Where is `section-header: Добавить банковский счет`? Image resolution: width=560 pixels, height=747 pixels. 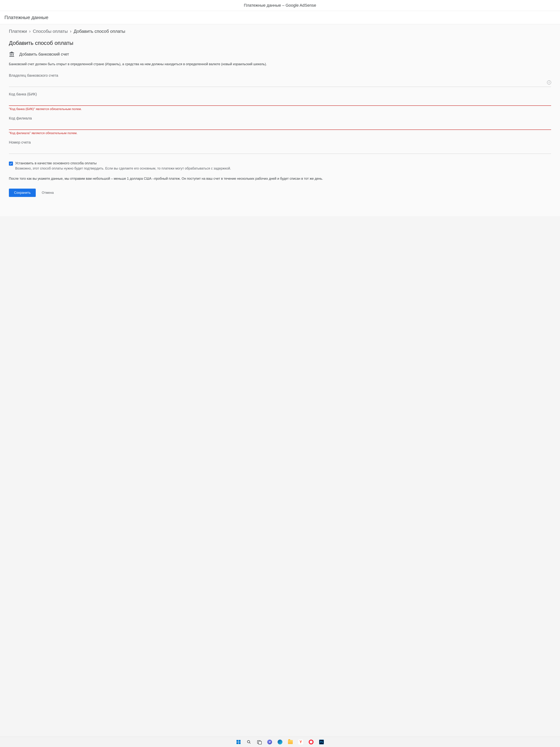 section-header: Добавить банковский счет is located at coordinates (280, 54).